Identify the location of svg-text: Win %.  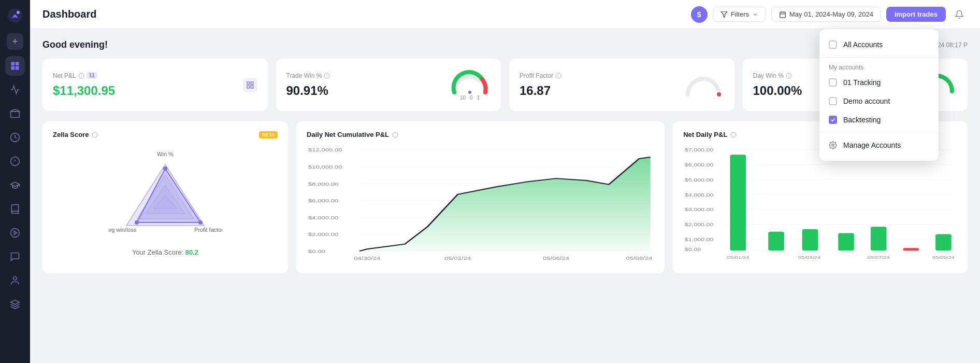
(165, 154).